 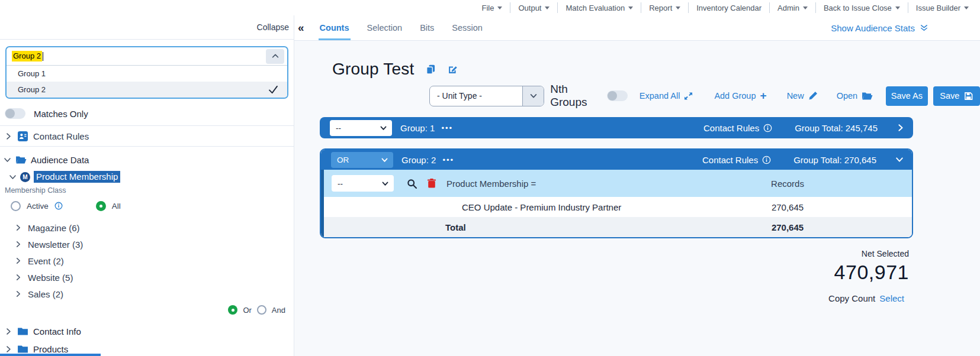 I want to click on group-2-operator-select: OR, so click(x=362, y=160).